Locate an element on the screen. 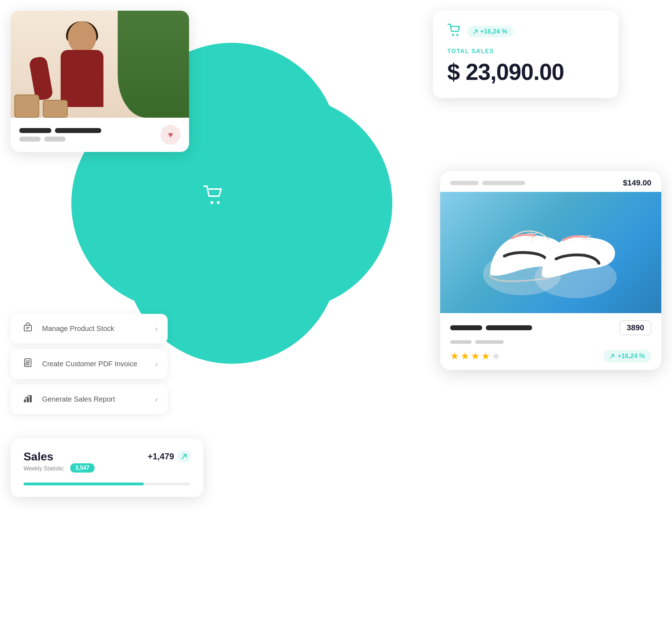 This screenshot has height=622, width=672. shoe-image-area is located at coordinates (551, 253).